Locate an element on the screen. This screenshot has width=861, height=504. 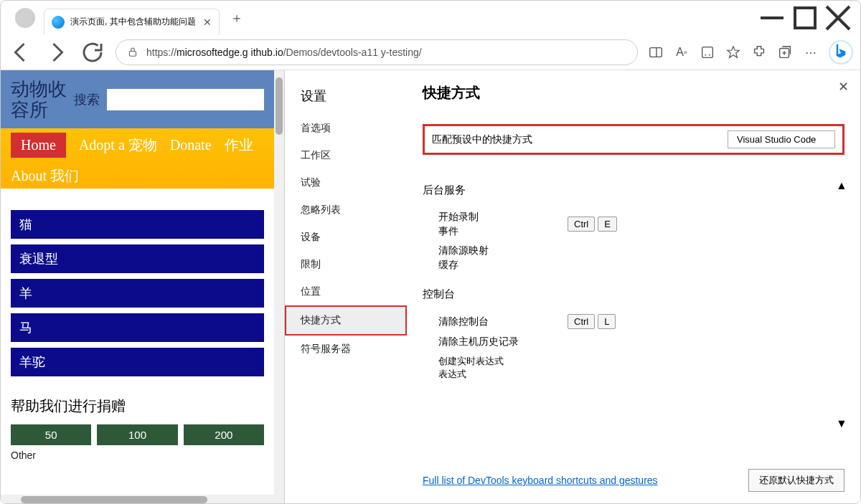
minimize-button is located at coordinates (772, 18).